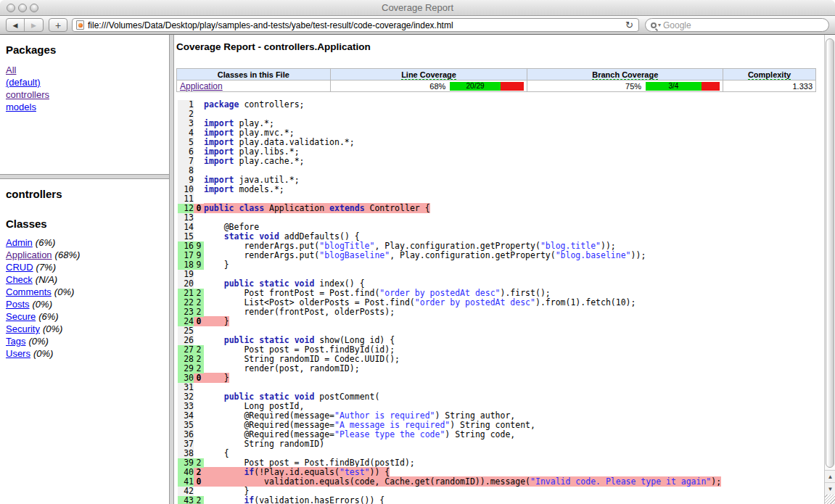 Image resolution: width=835 pixels, height=504 pixels. Describe the element at coordinates (11, 70) in the screenshot. I see `package-link-all: All` at that location.